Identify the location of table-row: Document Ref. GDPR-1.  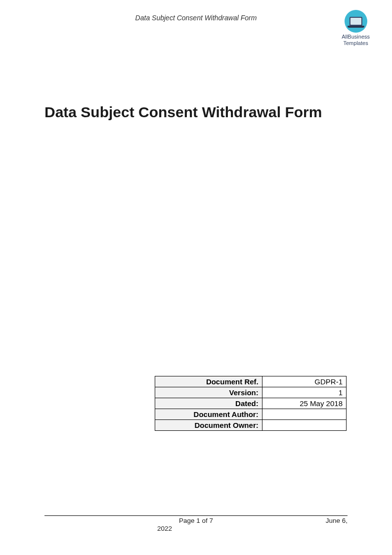
(251, 382).